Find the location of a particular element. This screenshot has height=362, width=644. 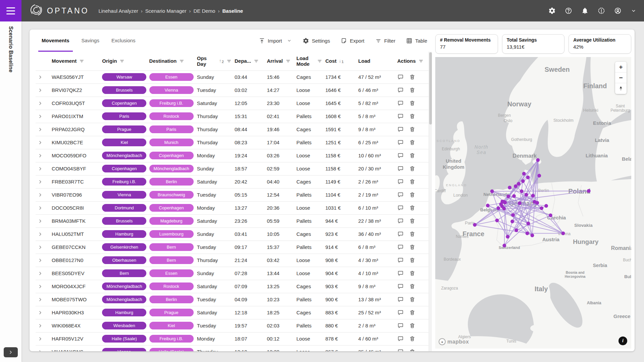

tab-exclusions: Exclusions is located at coordinates (123, 41).